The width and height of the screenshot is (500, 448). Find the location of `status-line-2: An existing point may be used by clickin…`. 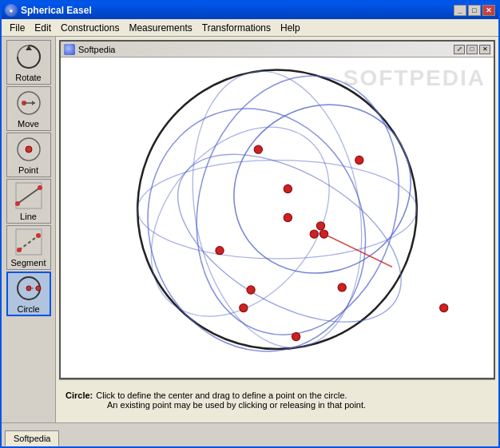

status-line-2: An existing point may be used by clickin… is located at coordinates (277, 405).